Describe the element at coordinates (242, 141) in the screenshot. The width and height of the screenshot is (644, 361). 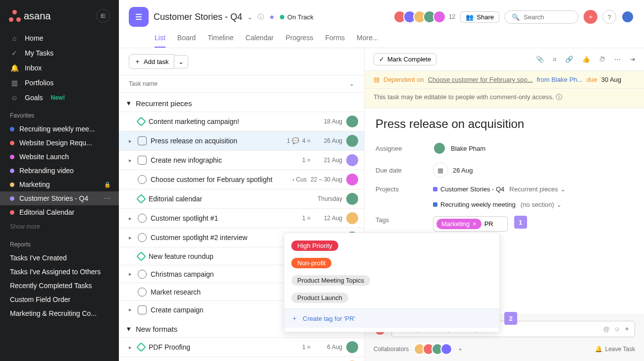
I see `task-row: ▸Press release on acquisition1 💬4 ⌗26 Au…` at that location.